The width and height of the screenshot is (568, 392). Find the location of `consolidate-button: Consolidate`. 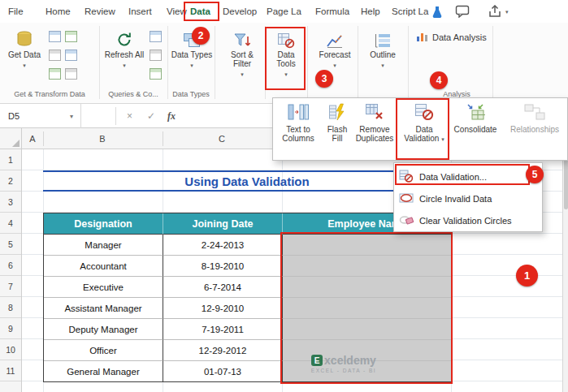

consolidate-button: Consolidate is located at coordinates (475, 118).